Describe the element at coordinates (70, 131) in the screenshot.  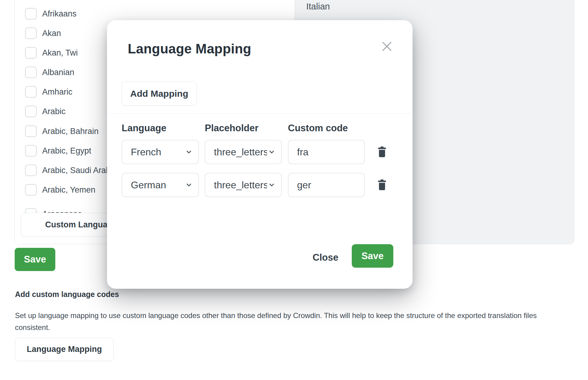
I see `language-label: Arabic, Bahrain` at that location.